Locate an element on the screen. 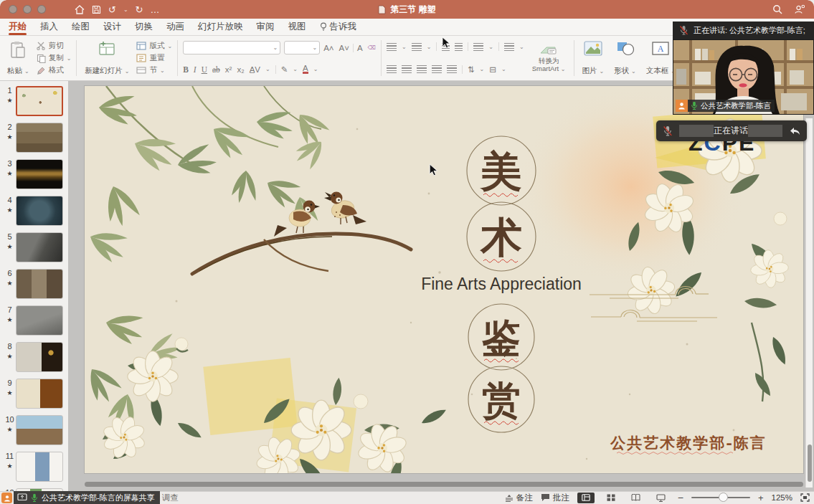 The width and height of the screenshot is (814, 504). share-contact-icon is located at coordinates (800, 9).